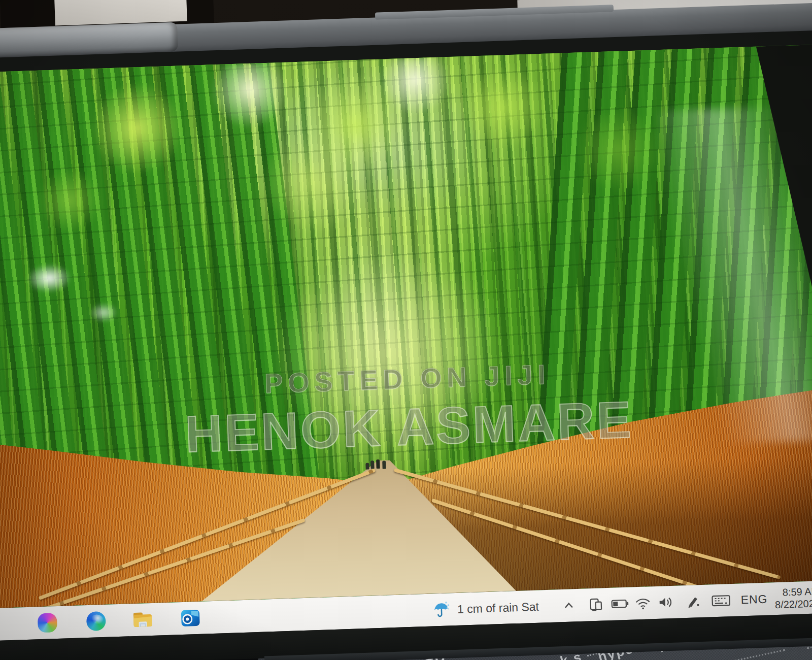 This screenshot has width=812, height=660. What do you see at coordinates (596, 604) in the screenshot?
I see `your-phone-icon` at bounding box center [596, 604].